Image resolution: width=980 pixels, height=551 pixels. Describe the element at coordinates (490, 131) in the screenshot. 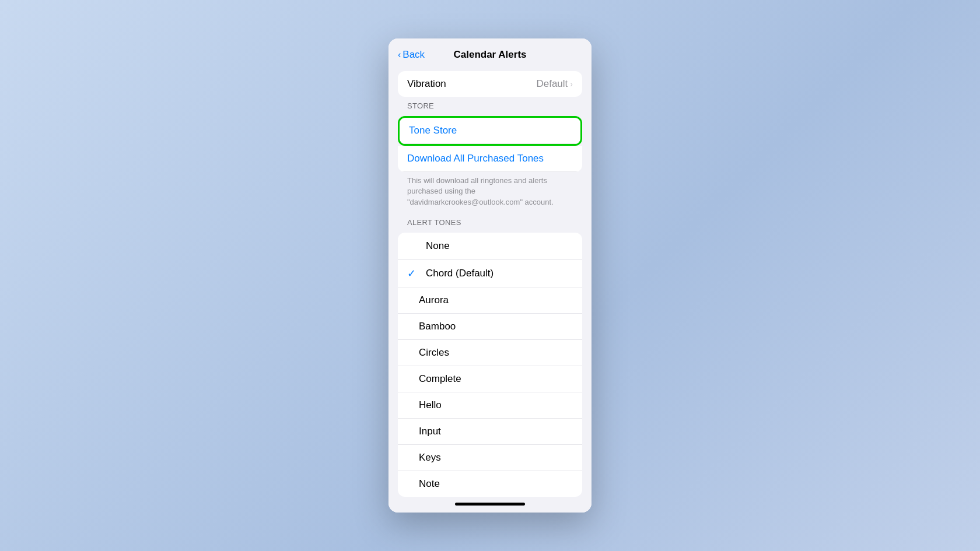

I see `tone-store-card: Tone Store` at that location.